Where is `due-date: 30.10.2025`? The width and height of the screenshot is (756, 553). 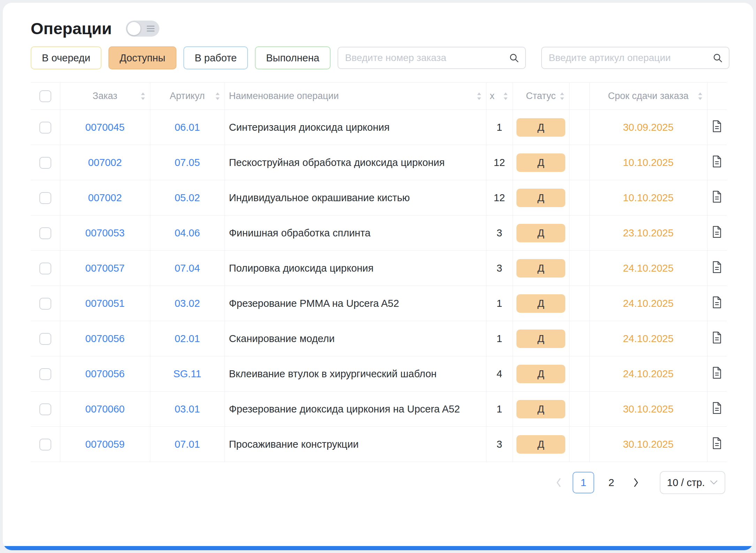 due-date: 30.10.2025 is located at coordinates (648, 409).